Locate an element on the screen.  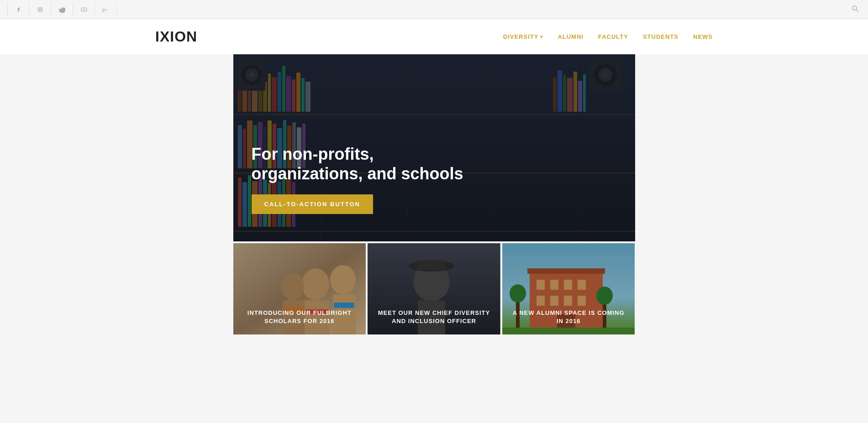
facebook-icon is located at coordinates (18, 10).